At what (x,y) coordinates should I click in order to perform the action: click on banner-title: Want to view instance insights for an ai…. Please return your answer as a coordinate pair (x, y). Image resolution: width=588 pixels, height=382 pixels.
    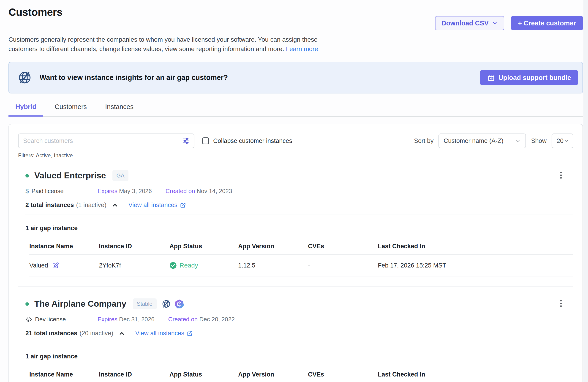
    Looking at the image, I should click on (134, 78).